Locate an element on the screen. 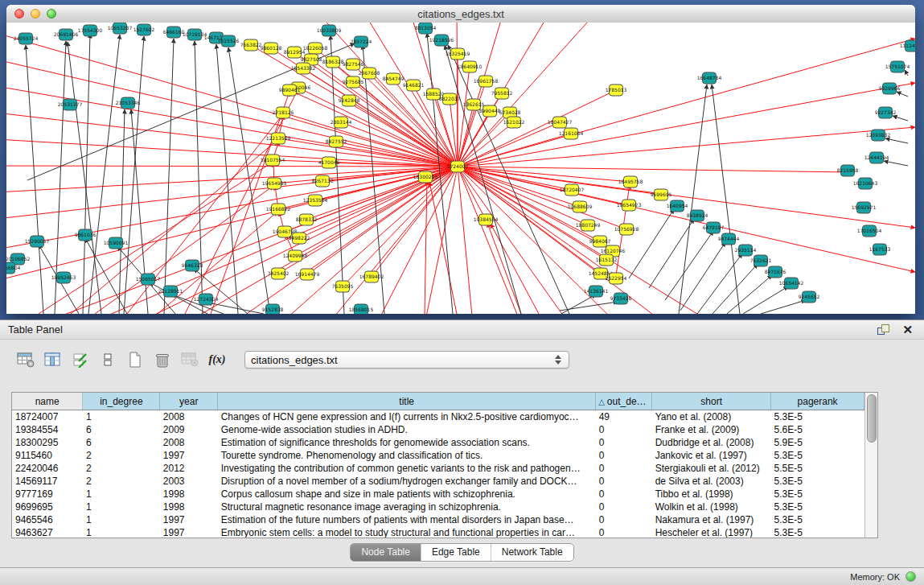  graph-node-label: 8990448 is located at coordinates (491, 111).